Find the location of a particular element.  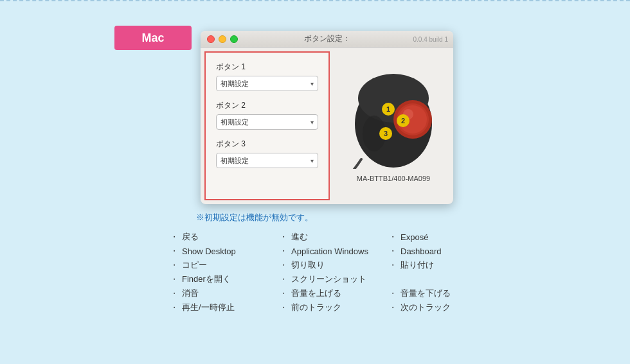

feature-col2-item5: ・スクリーンショット is located at coordinates (334, 279).